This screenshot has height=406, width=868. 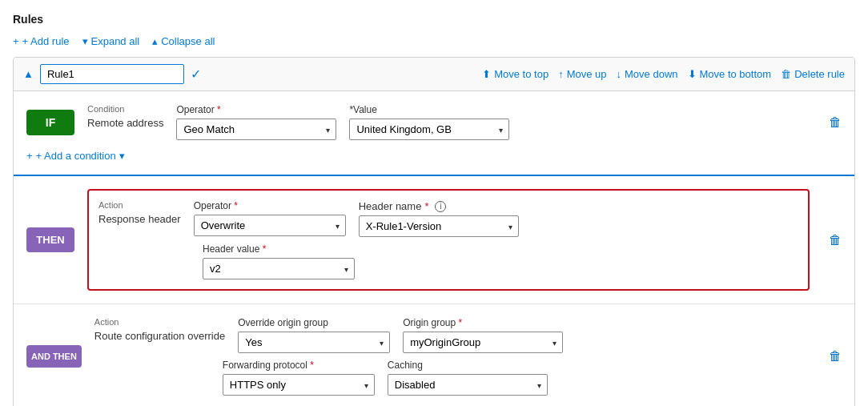 What do you see at coordinates (30, 155) in the screenshot?
I see `add-condition-plus-icon: +` at bounding box center [30, 155].